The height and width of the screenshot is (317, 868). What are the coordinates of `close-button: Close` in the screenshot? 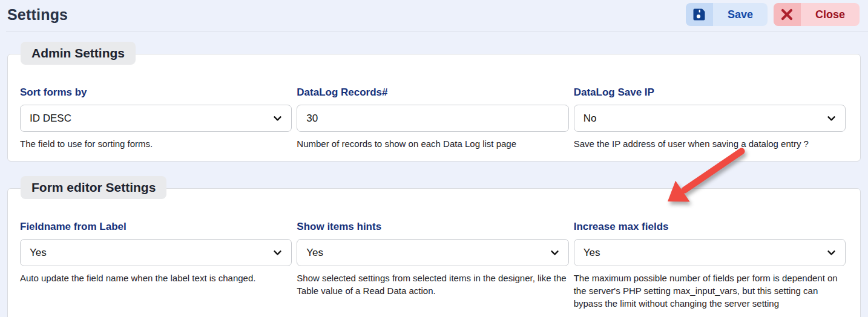 It's located at (817, 15).